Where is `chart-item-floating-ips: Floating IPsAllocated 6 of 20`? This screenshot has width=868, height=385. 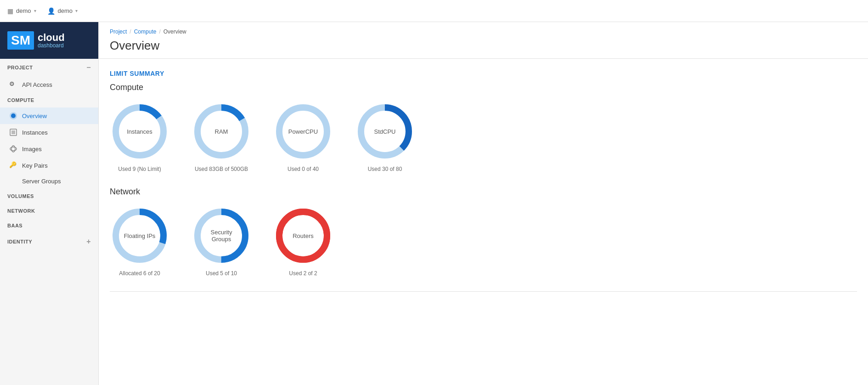 chart-item-floating-ips: Floating IPsAllocated 6 of 20 is located at coordinates (140, 241).